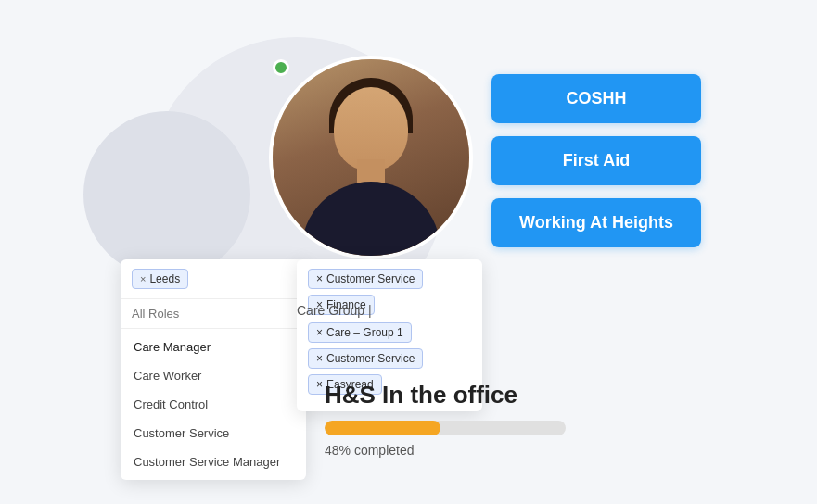 This screenshot has height=504, width=817. I want to click on filter-top-tags: × Leeds, so click(213, 280).